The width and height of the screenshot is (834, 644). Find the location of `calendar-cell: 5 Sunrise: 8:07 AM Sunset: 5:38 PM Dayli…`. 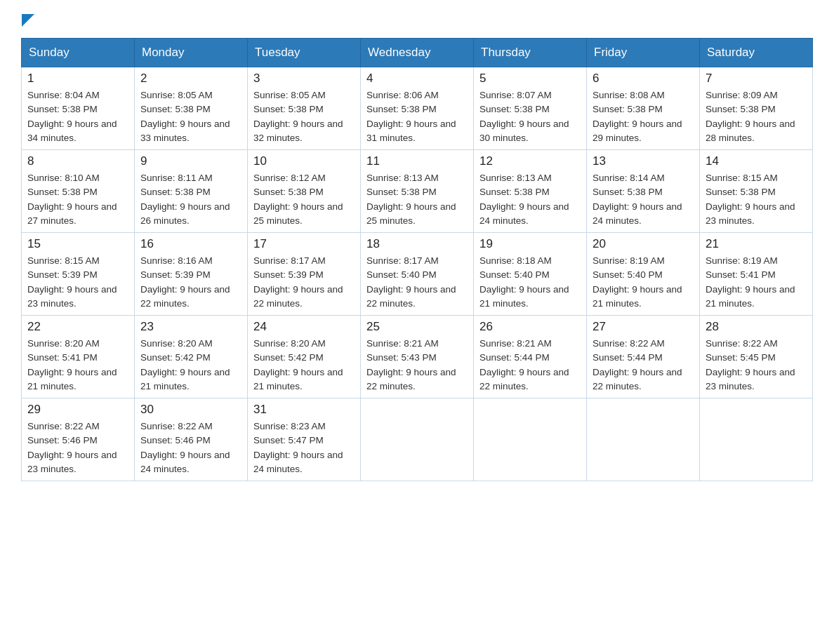

calendar-cell: 5 Sunrise: 8:07 AM Sunset: 5:38 PM Dayli… is located at coordinates (531, 109).